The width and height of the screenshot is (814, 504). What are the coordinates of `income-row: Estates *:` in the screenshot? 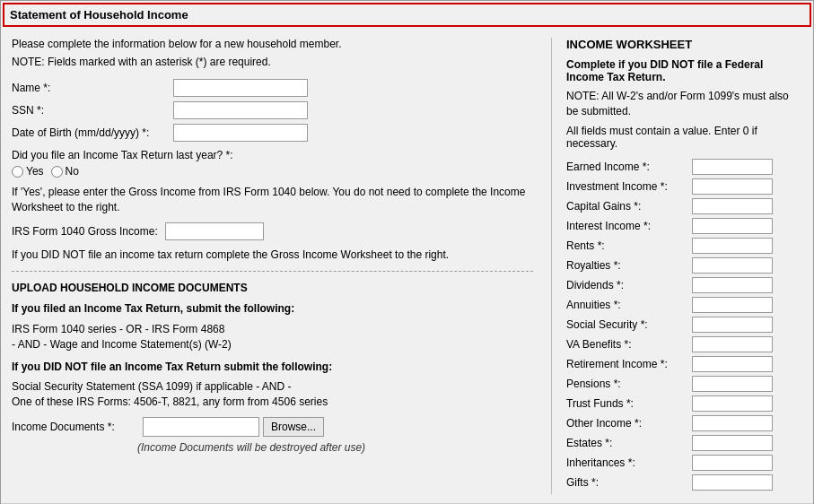 It's located at (684, 443).